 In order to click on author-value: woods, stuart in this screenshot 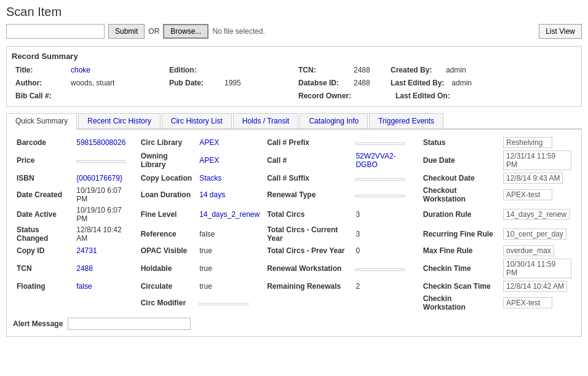, I will do `click(116, 83)`.